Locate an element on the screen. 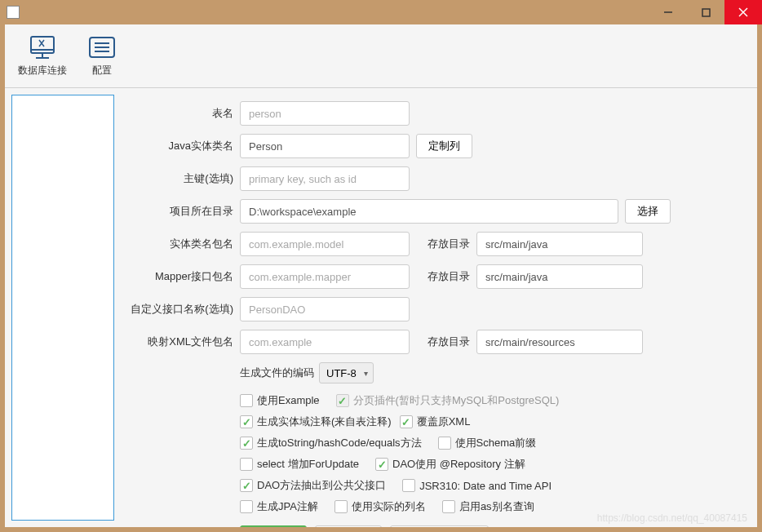 Image resolution: width=762 pixels, height=532 pixels. config-label: 配置 is located at coordinates (102, 70).